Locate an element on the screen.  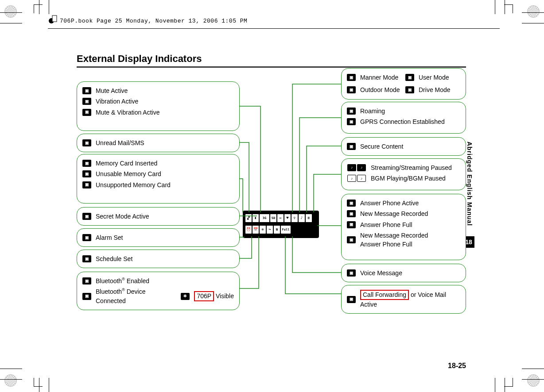
answer-phone-full-icon: ▣ is located at coordinates (351, 225).